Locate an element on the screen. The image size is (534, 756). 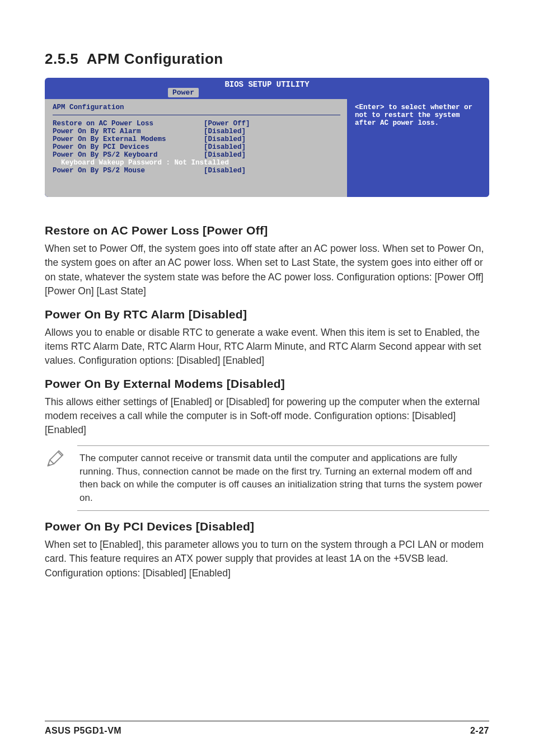
note-block: The computer cannot receive or transmit … is located at coordinates (267, 478).